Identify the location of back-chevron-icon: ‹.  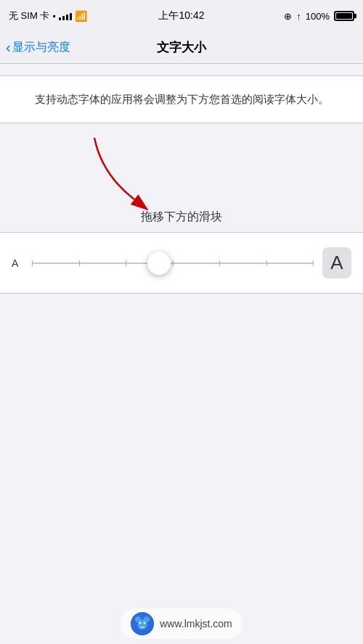
(9, 48).